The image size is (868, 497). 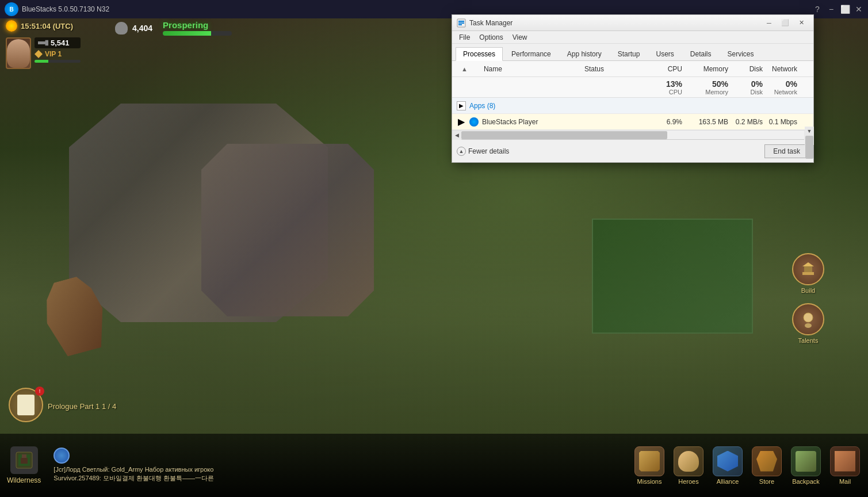 I want to click on task-manager-bottombar: ▲ Fewer details End task, so click(x=633, y=151).